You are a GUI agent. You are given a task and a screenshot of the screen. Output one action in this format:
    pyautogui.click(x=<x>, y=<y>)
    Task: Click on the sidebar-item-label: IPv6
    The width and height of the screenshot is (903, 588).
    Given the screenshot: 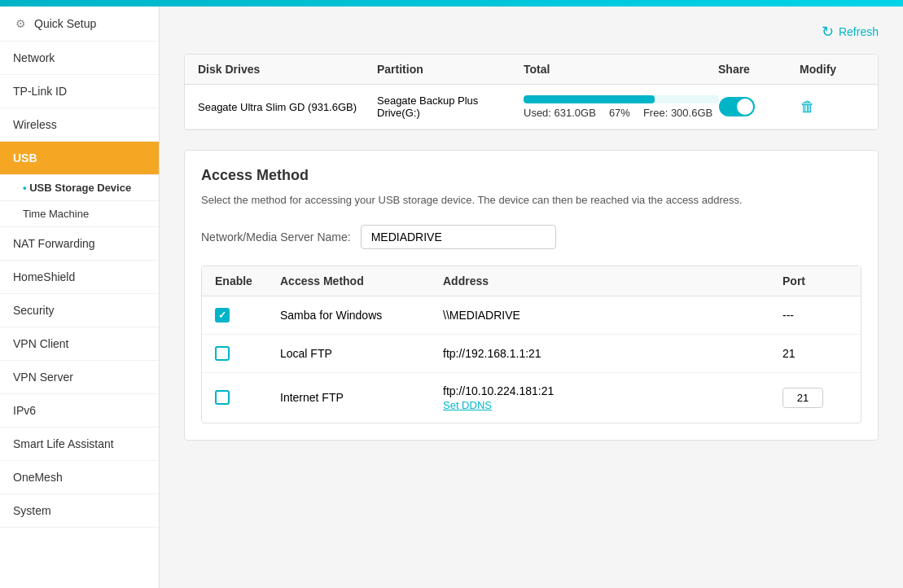 What is the action you would take?
    pyautogui.click(x=24, y=410)
    